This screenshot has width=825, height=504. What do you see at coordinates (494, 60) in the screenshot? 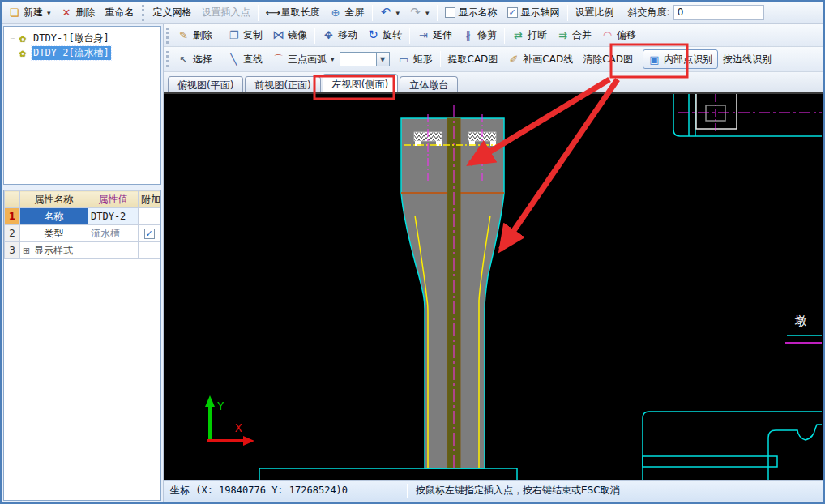
I see `draw-toolbar: ↖ 选择 ╲ 直线 ⌒ 三点画弧 ▾ ▼ ▭` at bounding box center [494, 60].